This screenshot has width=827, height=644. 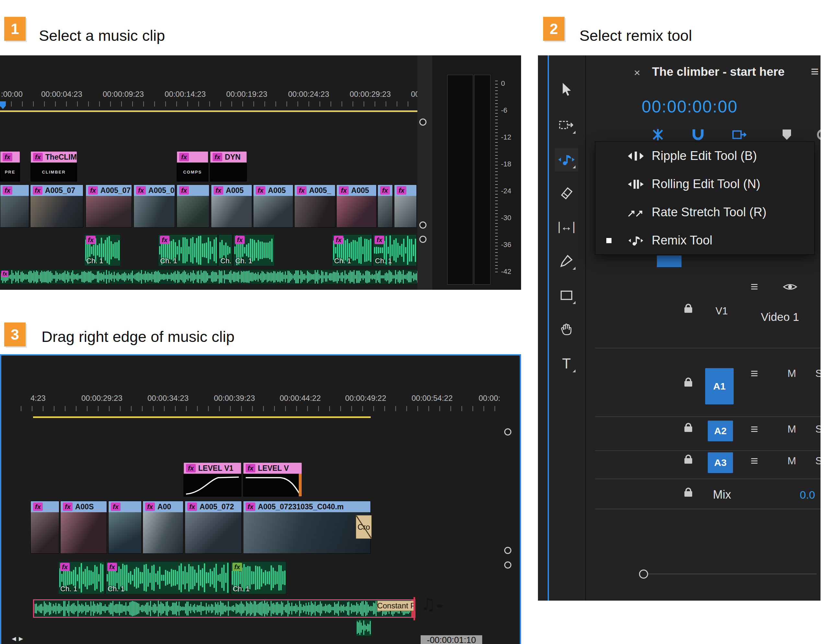 What do you see at coordinates (658, 135) in the screenshot?
I see `linked-selection-icon` at bounding box center [658, 135].